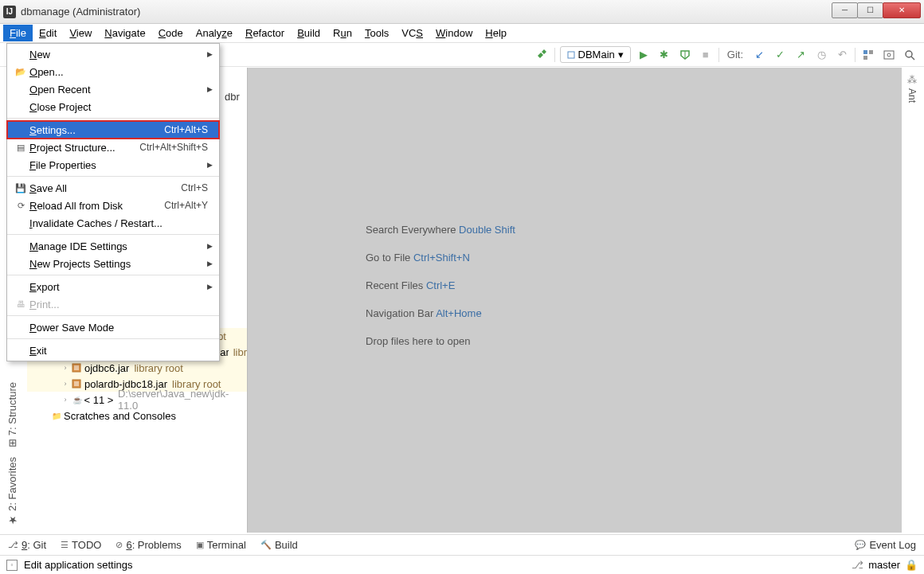  I want to click on bottom-tool-bar: ⎇9: Git ☰TODO ⊘6: Problems ▣Terminal 🔨Bu…, so click(462, 545).